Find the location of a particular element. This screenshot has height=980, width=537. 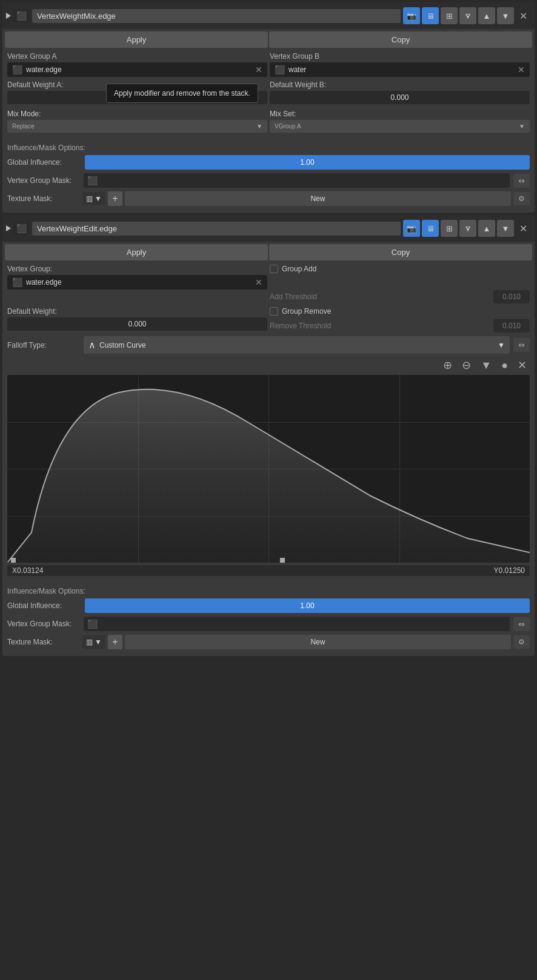

panel1-apply-btn: Apply is located at coordinates (136, 40).